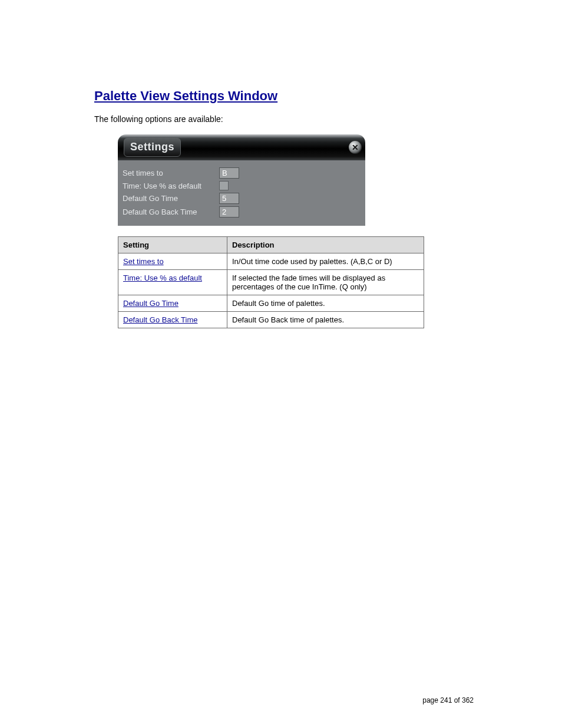  What do you see at coordinates (242, 198) in the screenshot?
I see `row-default-go-time: Default Go Time` at bounding box center [242, 198].